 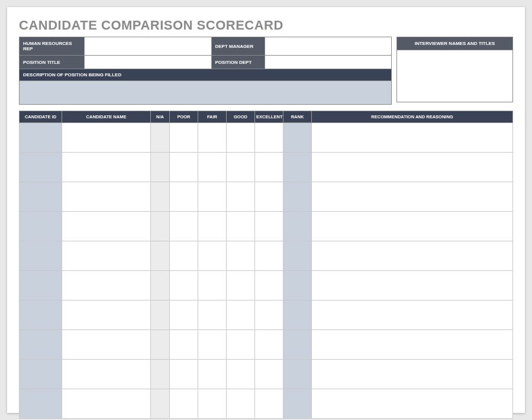 I want to click on description-field, so click(x=205, y=93).